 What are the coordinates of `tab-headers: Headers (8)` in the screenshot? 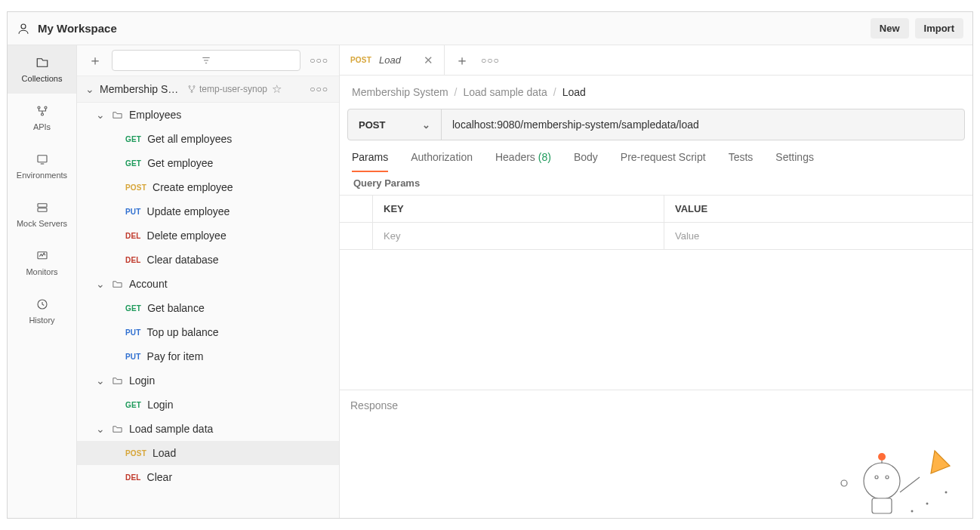 It's located at (523, 162).